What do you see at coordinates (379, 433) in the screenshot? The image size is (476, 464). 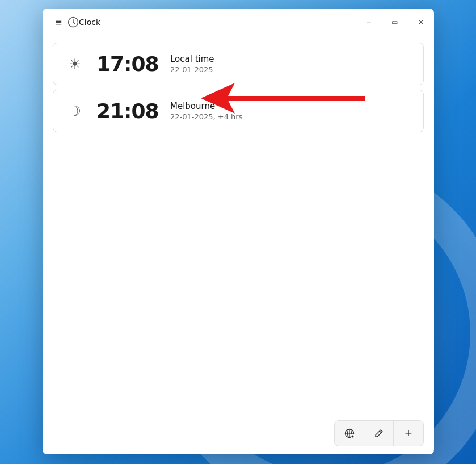 I see `pencil-icon` at bounding box center [379, 433].